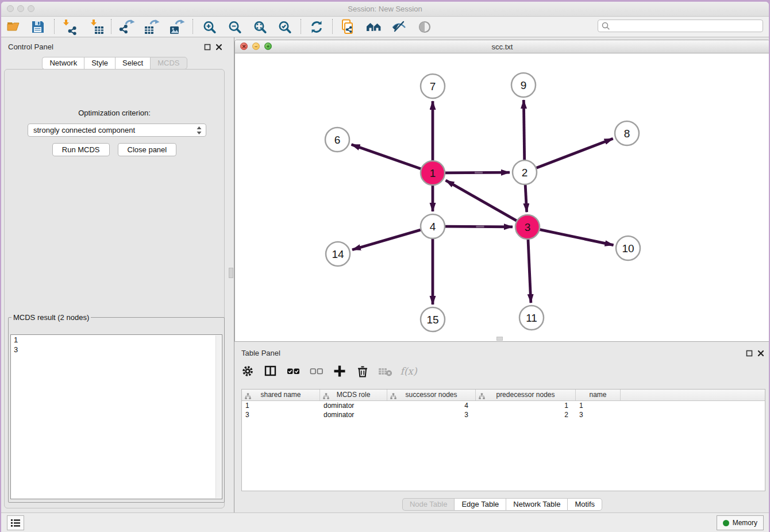 The image size is (770, 532). Describe the element at coordinates (429, 504) in the screenshot. I see `tab-node-table: Node Table` at that location.